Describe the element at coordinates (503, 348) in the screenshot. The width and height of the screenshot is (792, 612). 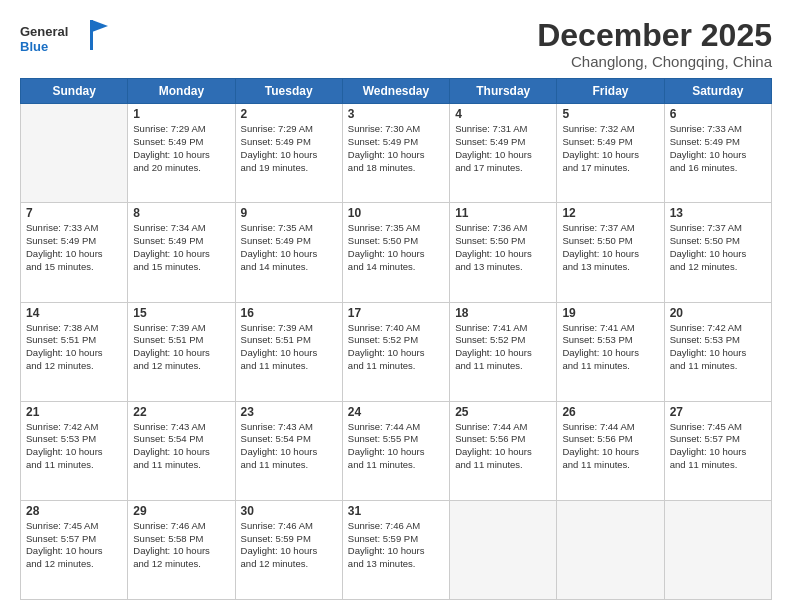
I see `day-info: Sunrise: 7:41 AMSunset: 5:52 PMDaylight:…` at that location.